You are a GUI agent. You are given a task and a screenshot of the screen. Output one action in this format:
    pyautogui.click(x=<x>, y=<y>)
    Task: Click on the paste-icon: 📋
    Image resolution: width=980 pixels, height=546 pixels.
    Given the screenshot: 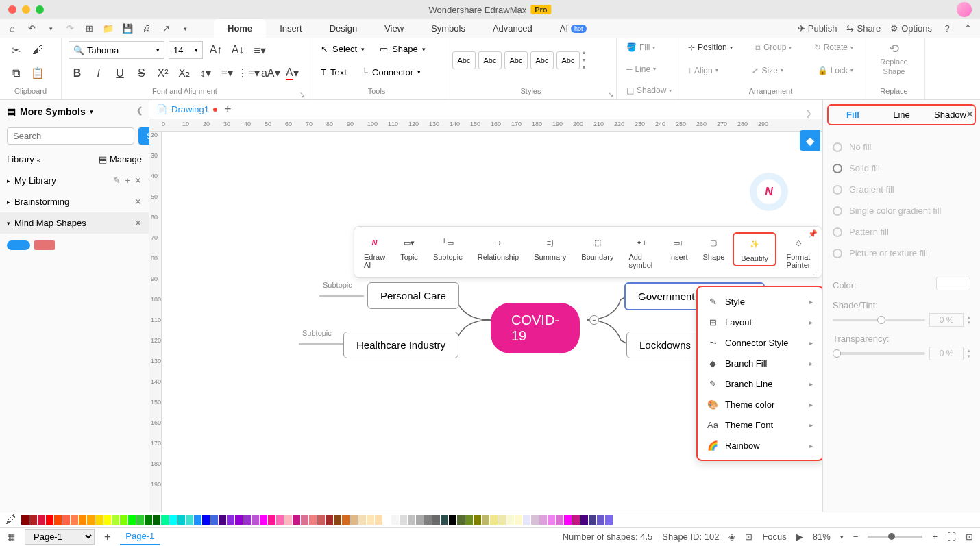 What is the action you would take?
    pyautogui.click(x=38, y=73)
    